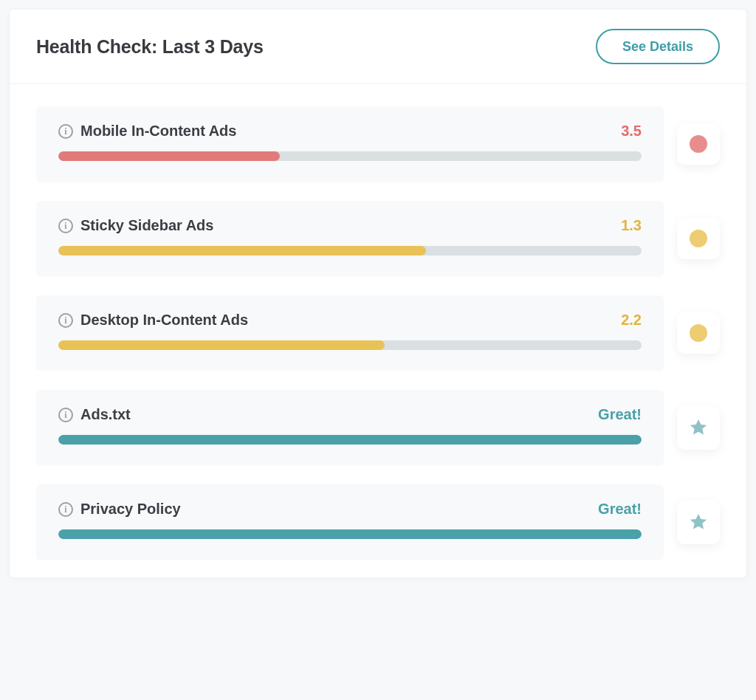  Describe the element at coordinates (158, 131) in the screenshot. I see `health-row-label: Mobile In-Content Ads` at that location.